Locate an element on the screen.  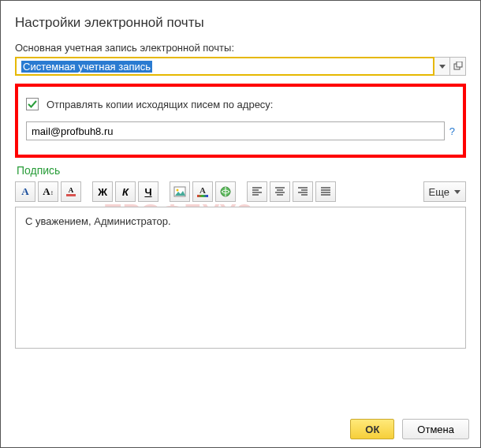
color-icon: A is located at coordinates (71, 192).